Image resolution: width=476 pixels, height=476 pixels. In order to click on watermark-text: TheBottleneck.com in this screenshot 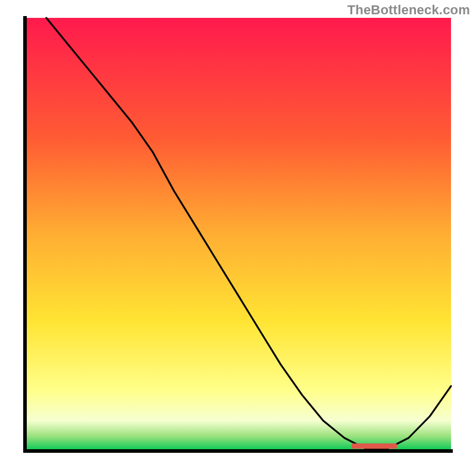, I will do `click(409, 10)`.